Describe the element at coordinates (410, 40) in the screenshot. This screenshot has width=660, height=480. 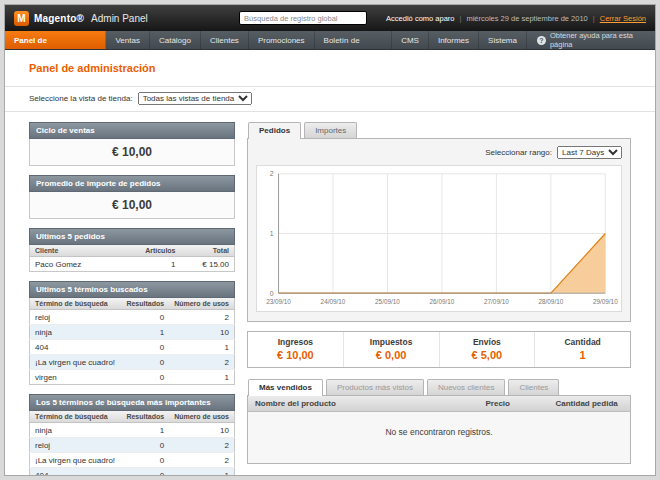
I see `nav-item-cms: CMS` at that location.